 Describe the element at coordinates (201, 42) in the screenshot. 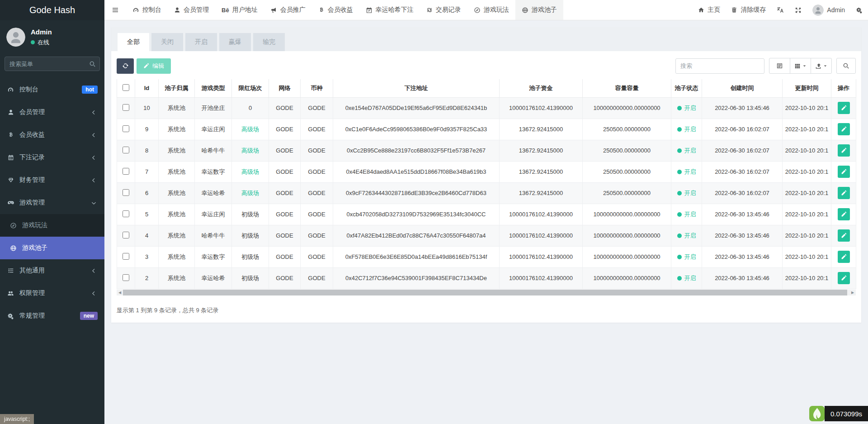

I see `tab-开启: 开启` at that location.